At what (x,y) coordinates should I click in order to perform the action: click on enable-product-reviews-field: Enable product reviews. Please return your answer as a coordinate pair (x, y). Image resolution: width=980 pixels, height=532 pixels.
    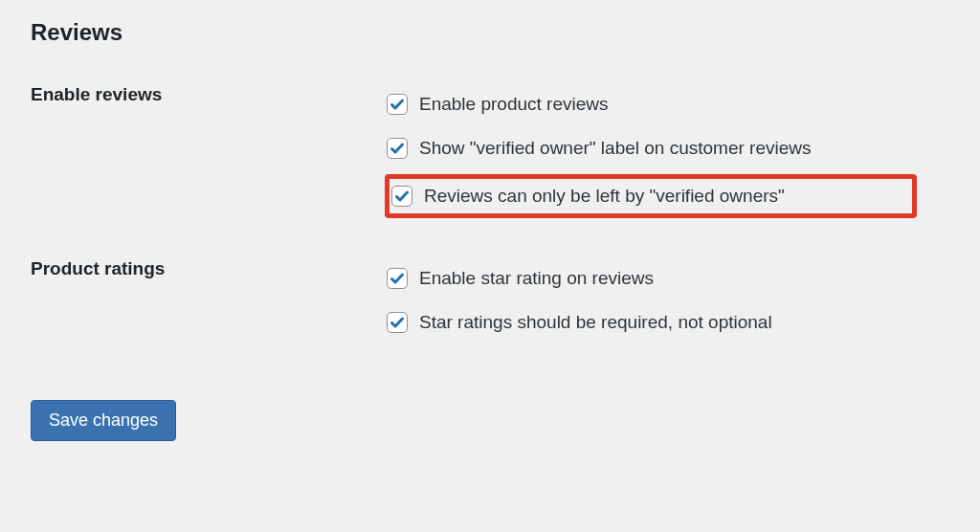
    Looking at the image, I should click on (667, 104).